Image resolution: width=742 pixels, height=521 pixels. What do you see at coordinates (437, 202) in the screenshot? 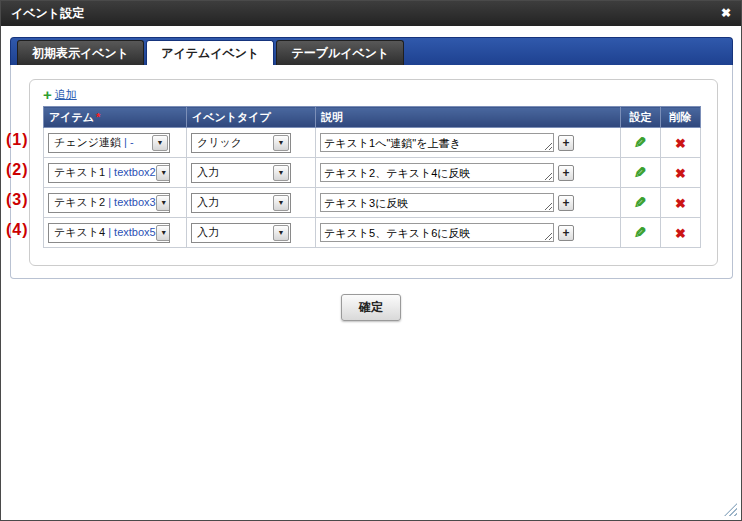
I see `description-textarea: テキスト3に反映` at bounding box center [437, 202].